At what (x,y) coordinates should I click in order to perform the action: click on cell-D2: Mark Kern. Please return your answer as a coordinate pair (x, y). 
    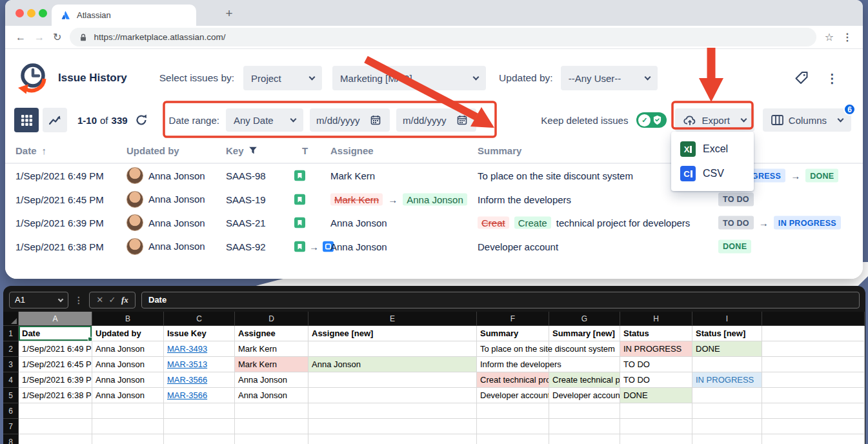
    Looking at the image, I should click on (272, 349).